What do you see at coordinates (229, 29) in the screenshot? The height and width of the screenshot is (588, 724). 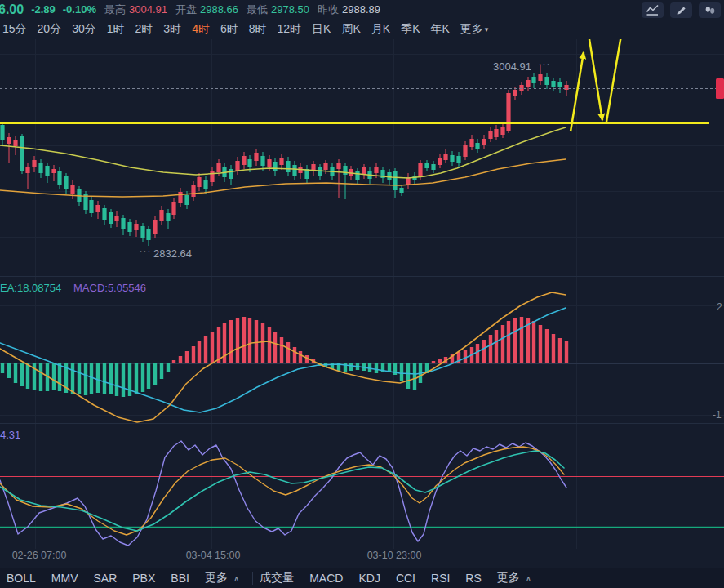 I see `tab-6时: 6时` at bounding box center [229, 29].